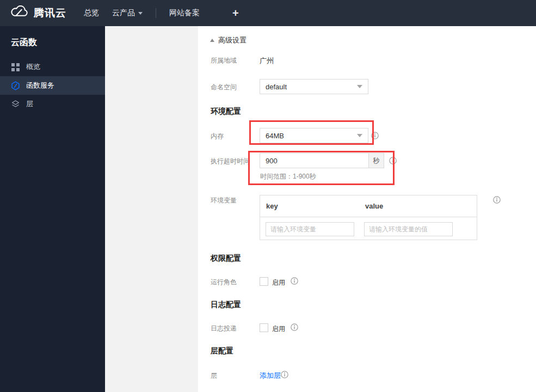  I want to click on memory-label: 内存, so click(217, 136).